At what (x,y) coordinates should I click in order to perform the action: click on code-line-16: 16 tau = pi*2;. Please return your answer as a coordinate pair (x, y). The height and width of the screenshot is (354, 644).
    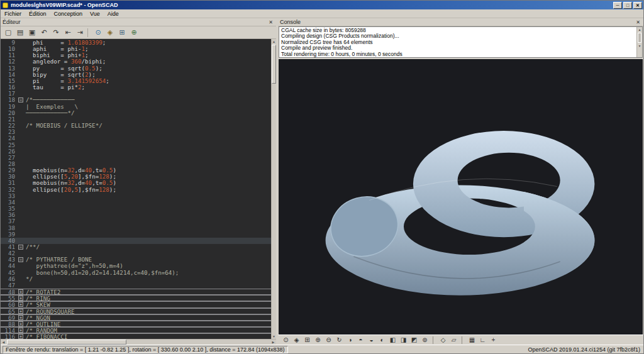
    Looking at the image, I should click on (136, 87).